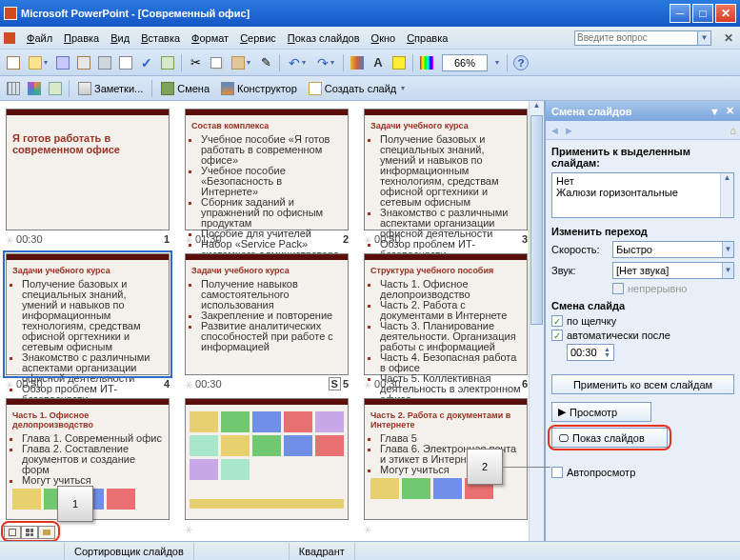 Image resolution: width=740 pixels, height=560 pixels. I want to click on redo-button: ↷▾, so click(326, 63).